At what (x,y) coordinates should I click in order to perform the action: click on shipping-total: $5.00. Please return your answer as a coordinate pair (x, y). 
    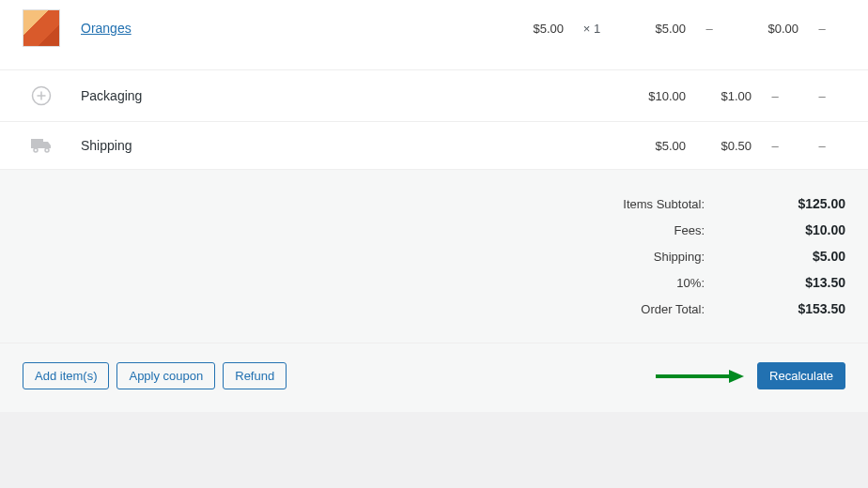
    Looking at the image, I should click on (653, 146).